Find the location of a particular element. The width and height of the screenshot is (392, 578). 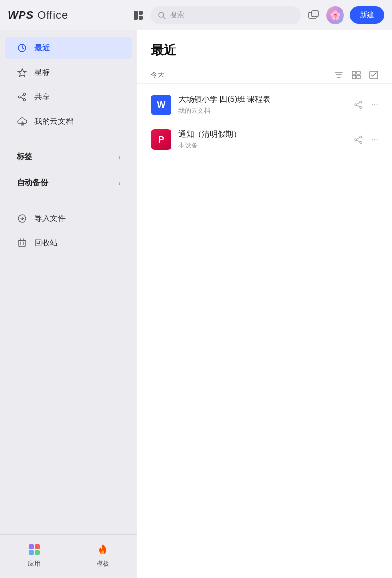

sidebar-section-tags-label: 标签 is located at coordinates (24, 157).